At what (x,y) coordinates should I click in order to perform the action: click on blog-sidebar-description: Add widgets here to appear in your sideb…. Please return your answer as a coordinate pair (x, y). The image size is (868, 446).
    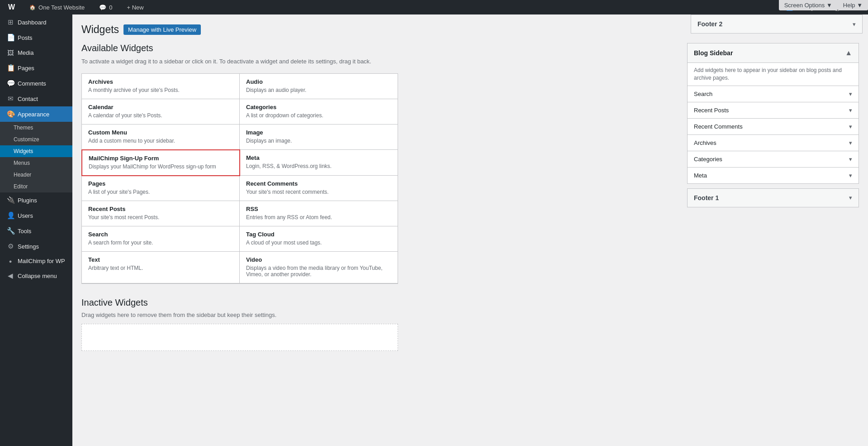
    Looking at the image, I should click on (773, 74).